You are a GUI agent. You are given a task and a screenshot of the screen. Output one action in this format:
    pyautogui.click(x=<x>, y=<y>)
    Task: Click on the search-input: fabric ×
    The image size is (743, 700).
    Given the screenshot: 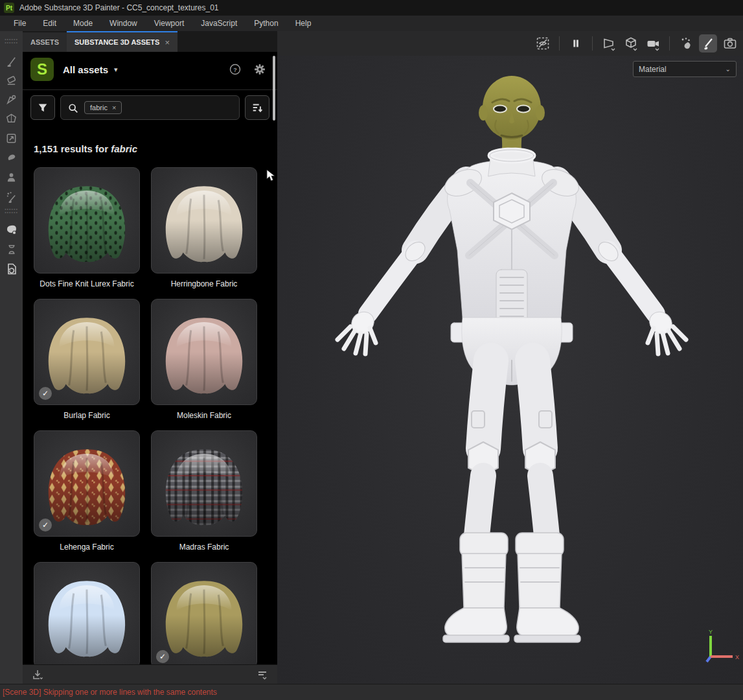 What is the action you would take?
    pyautogui.click(x=150, y=108)
    